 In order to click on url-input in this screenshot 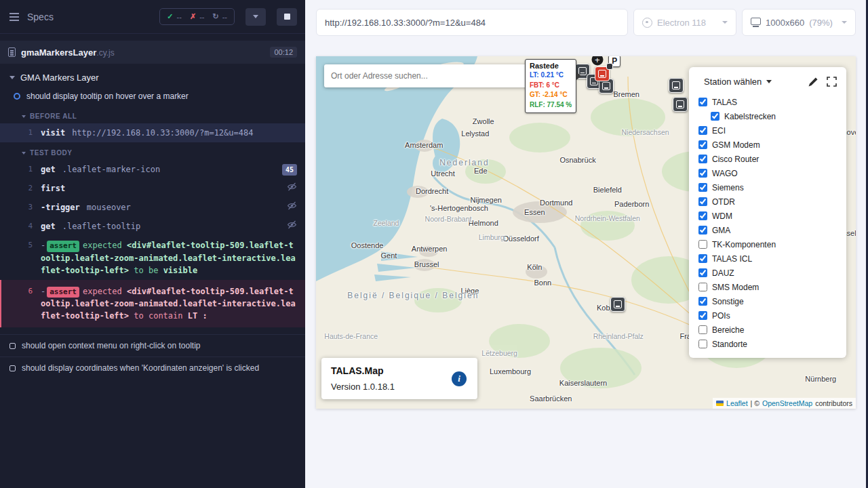, I will do `click(472, 23)`.